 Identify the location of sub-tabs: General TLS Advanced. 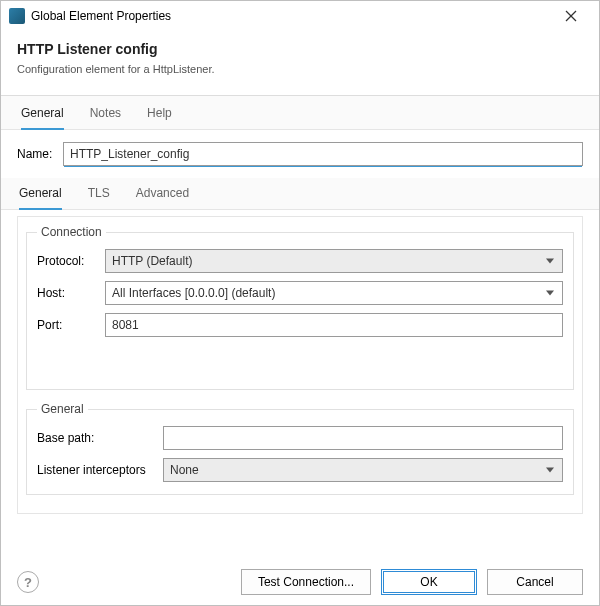
(300, 194).